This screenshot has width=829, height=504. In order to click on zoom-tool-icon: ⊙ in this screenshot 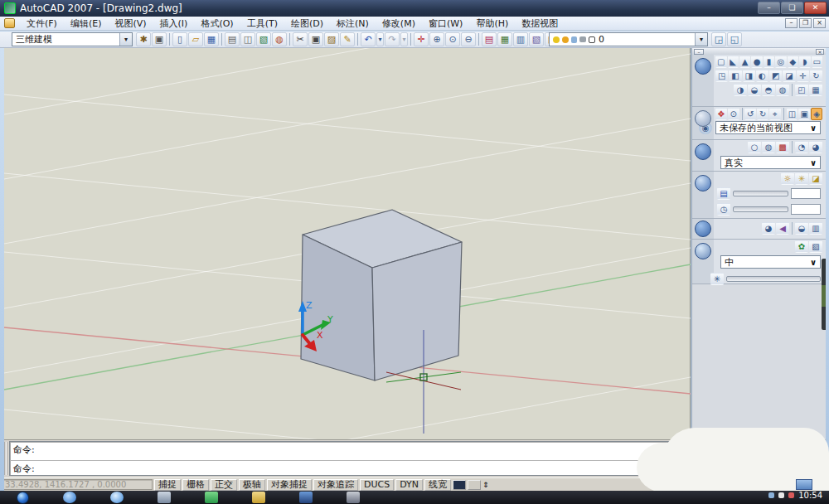, I will do `click(734, 114)`.